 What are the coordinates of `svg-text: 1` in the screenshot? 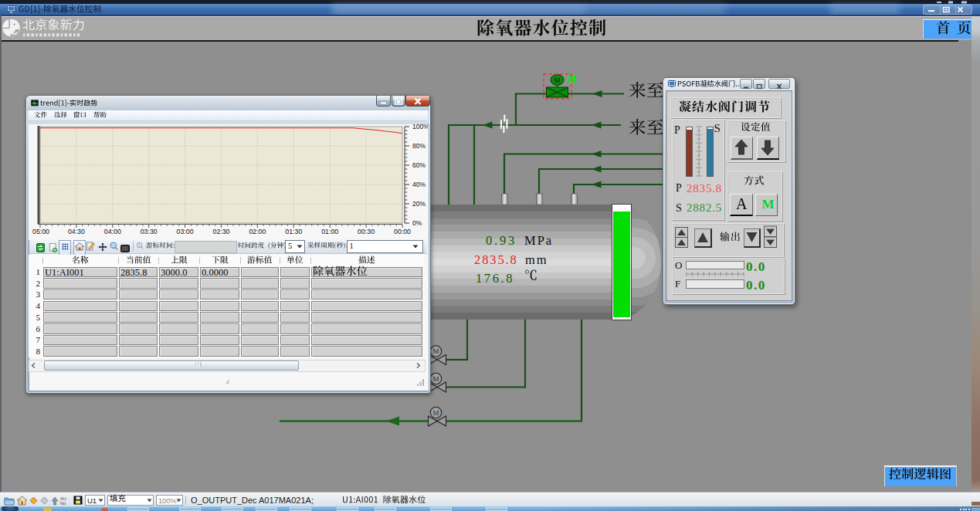 It's located at (139, 245).